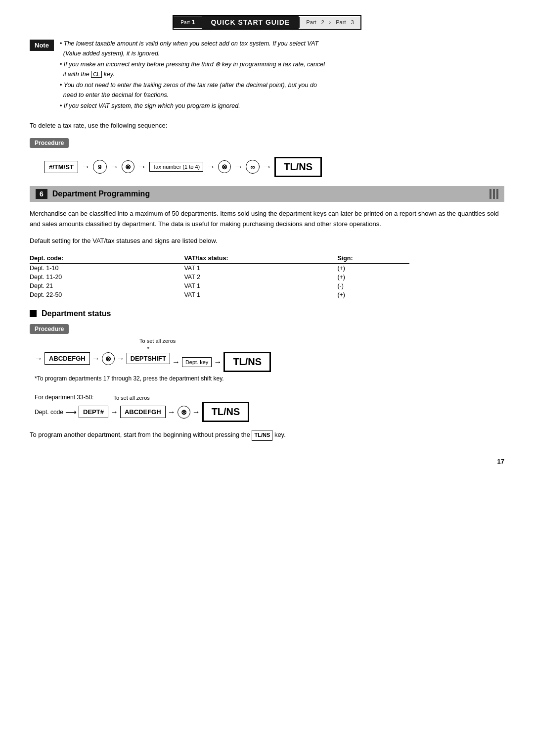 The image size is (534, 756). What do you see at coordinates (158, 435) in the screenshot?
I see `final-note: To program another department, start fro…` at bounding box center [158, 435].